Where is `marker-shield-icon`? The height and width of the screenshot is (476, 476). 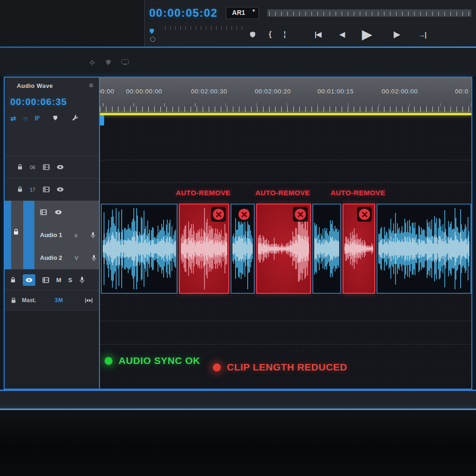 marker-shield-icon is located at coordinates (253, 34).